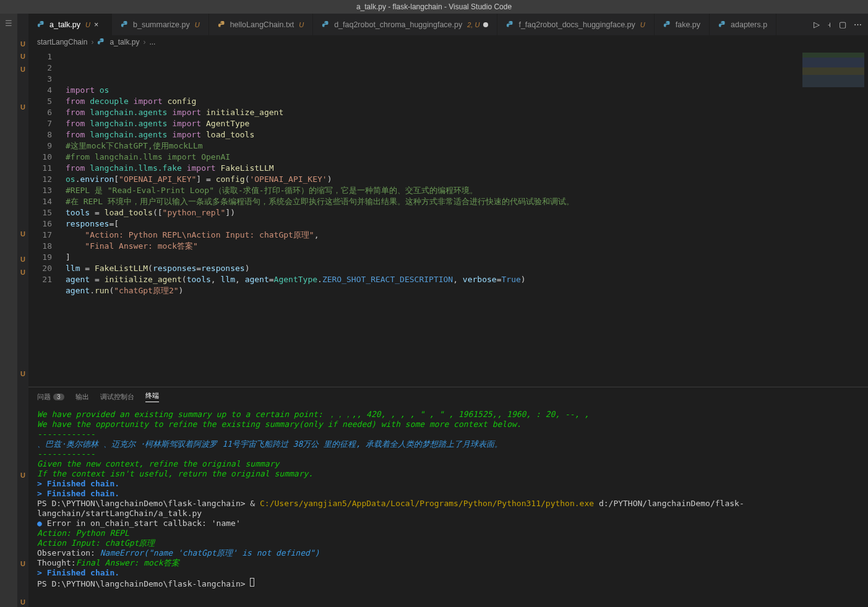 The image size is (868, 607). What do you see at coordinates (82, 397) in the screenshot?
I see `panel-tab-label: 输出` at bounding box center [82, 397].